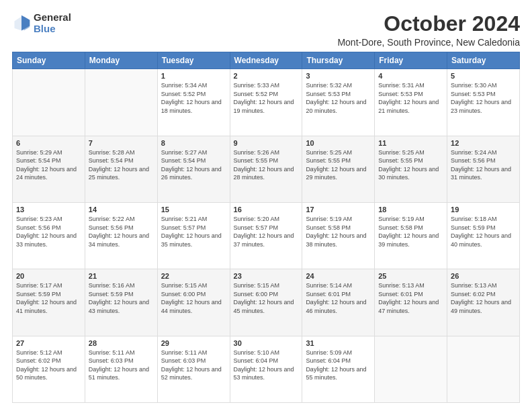  Describe the element at coordinates (266, 343) in the screenshot. I see `day-number: 30` at that location.